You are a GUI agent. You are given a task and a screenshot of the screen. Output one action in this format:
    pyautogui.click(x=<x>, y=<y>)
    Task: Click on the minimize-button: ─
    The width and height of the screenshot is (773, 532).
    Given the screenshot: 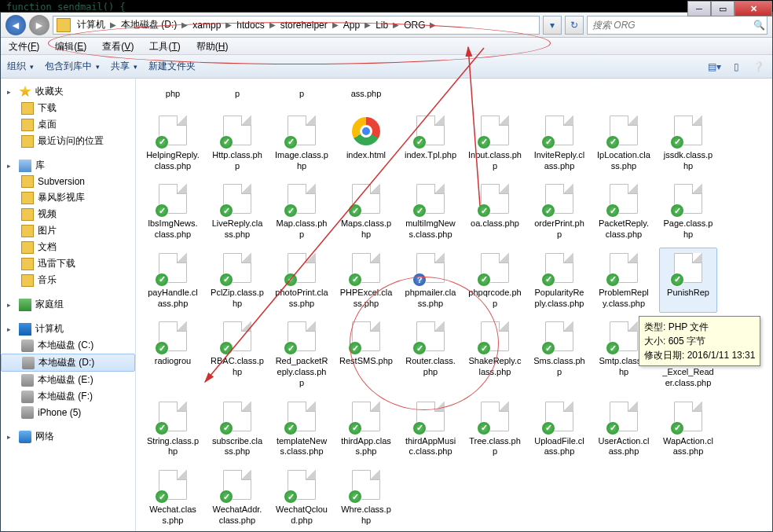 What is the action you would take?
    pyautogui.click(x=699, y=9)
    